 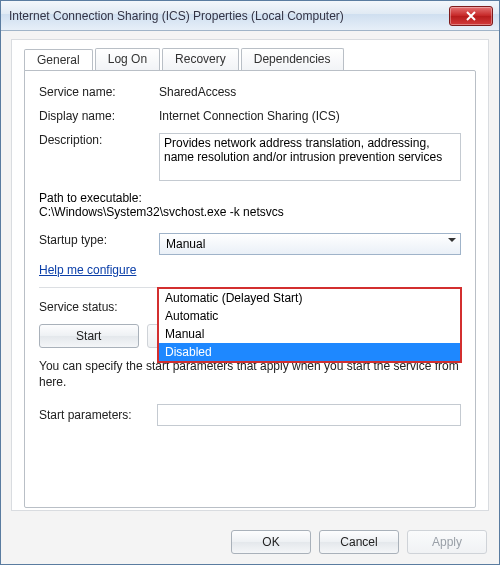 I want to click on option-manual: Manual, so click(x=310, y=334).